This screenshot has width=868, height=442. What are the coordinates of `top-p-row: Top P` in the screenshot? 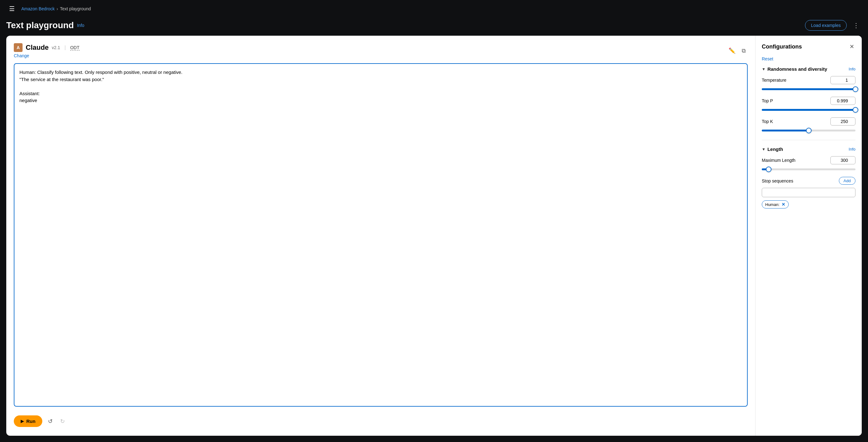 It's located at (809, 101).